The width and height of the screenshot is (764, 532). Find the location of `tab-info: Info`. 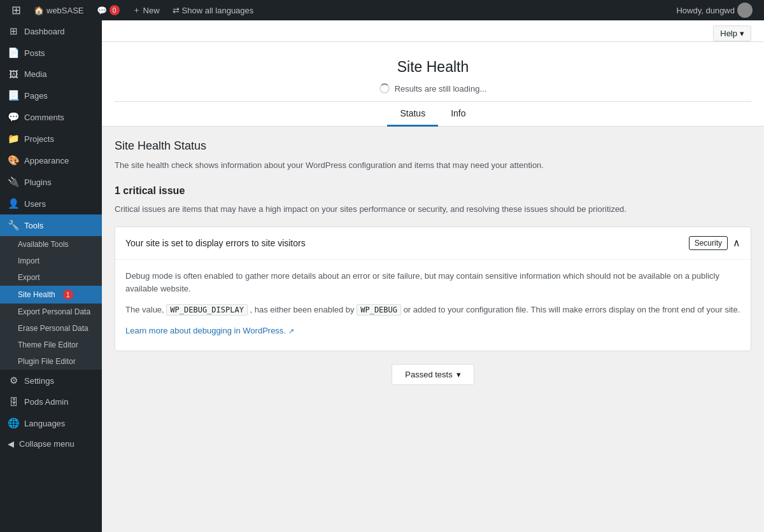

tab-info: Info is located at coordinates (458, 115).